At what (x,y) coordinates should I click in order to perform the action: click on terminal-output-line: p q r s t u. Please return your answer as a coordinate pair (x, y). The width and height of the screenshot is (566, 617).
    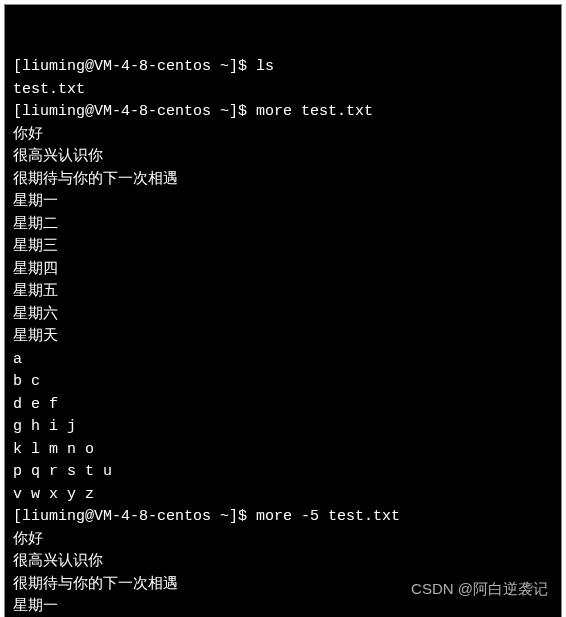
    Looking at the image, I should click on (283, 472).